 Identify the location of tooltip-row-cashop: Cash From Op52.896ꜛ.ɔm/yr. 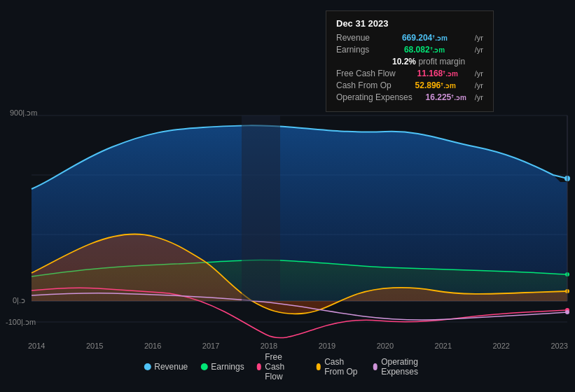
(410, 85).